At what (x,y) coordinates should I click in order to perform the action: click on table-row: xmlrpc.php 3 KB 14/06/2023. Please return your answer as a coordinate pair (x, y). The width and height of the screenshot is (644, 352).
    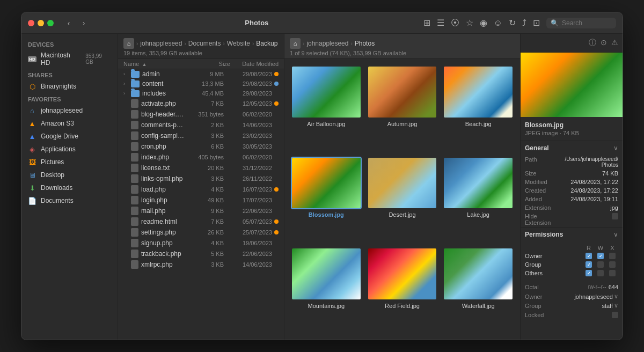
    Looking at the image, I should click on (201, 265).